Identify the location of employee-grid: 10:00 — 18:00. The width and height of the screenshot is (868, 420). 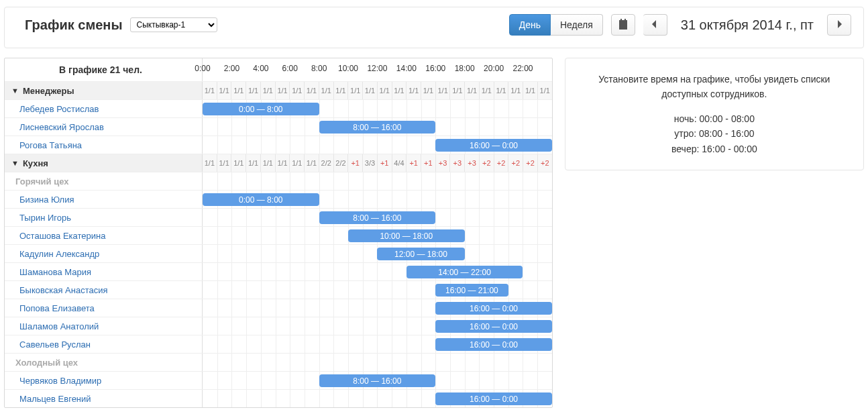
(377, 235).